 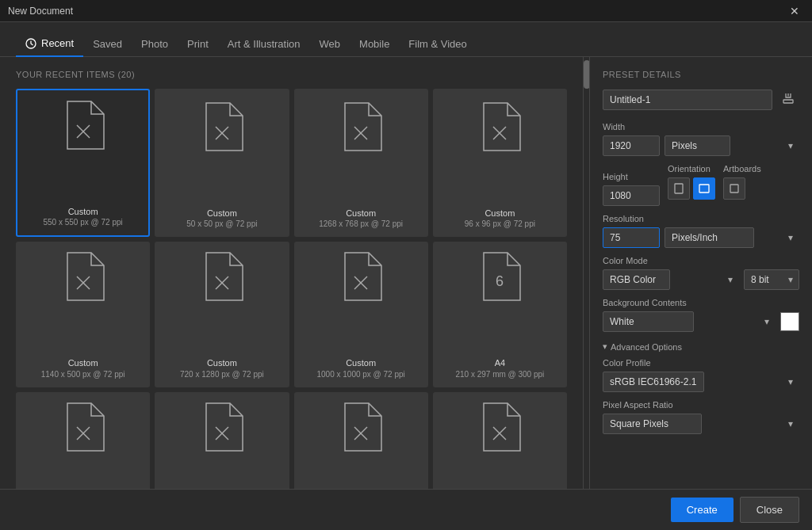 What do you see at coordinates (701, 347) in the screenshot?
I see `advanced-options-toggle: ▾ Advanced Options` at bounding box center [701, 347].